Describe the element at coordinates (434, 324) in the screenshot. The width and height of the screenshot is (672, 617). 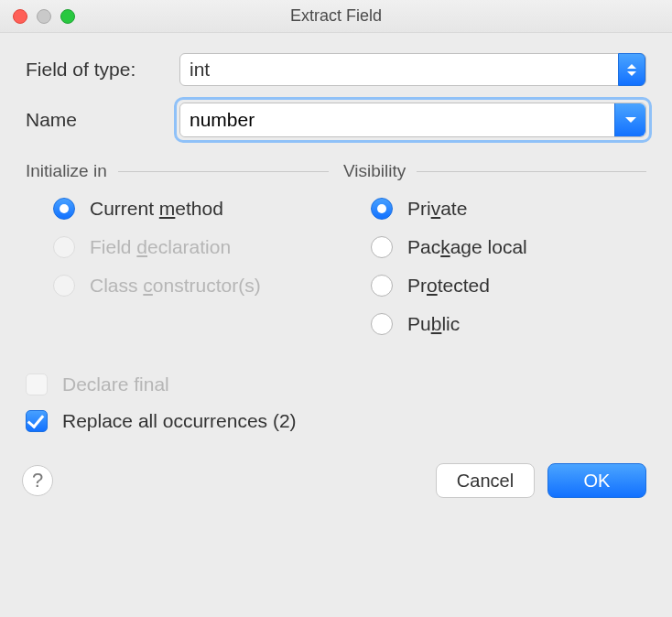
I see `radio-label: Public` at that location.